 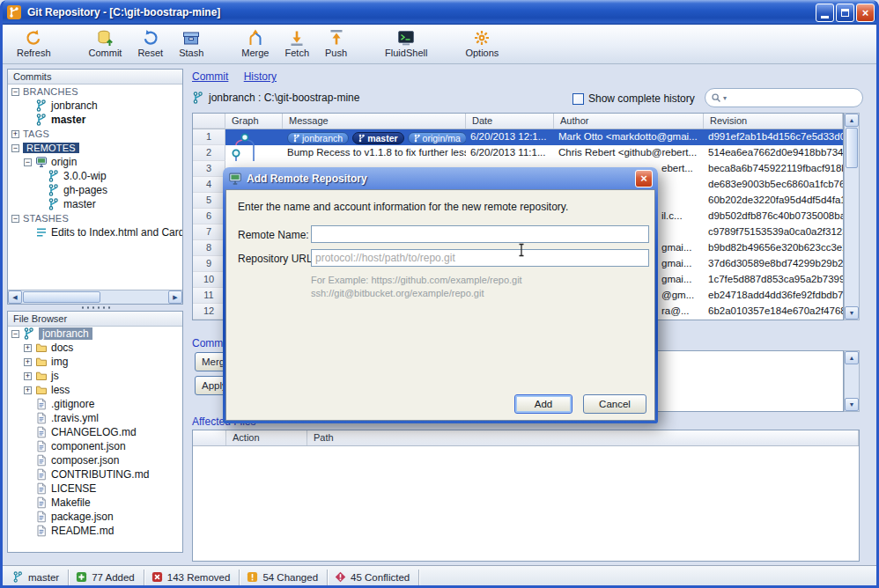 What do you see at coordinates (644, 179) in the screenshot?
I see `dialog-close-button: ×` at bounding box center [644, 179].